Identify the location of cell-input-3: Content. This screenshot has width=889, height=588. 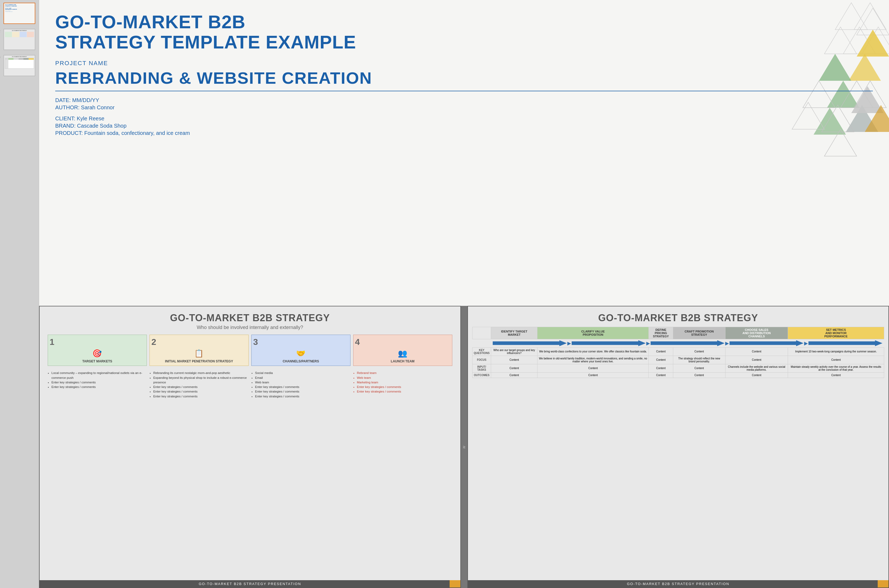
(661, 368).